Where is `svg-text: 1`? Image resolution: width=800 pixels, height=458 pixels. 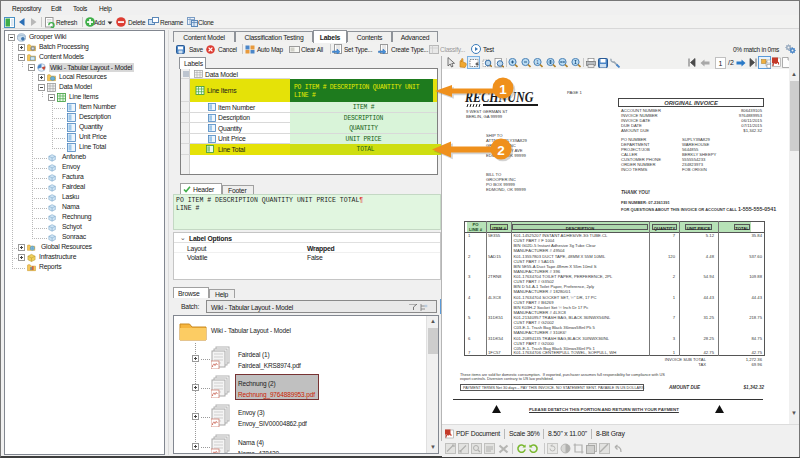 svg-text: 1 is located at coordinates (503, 90).